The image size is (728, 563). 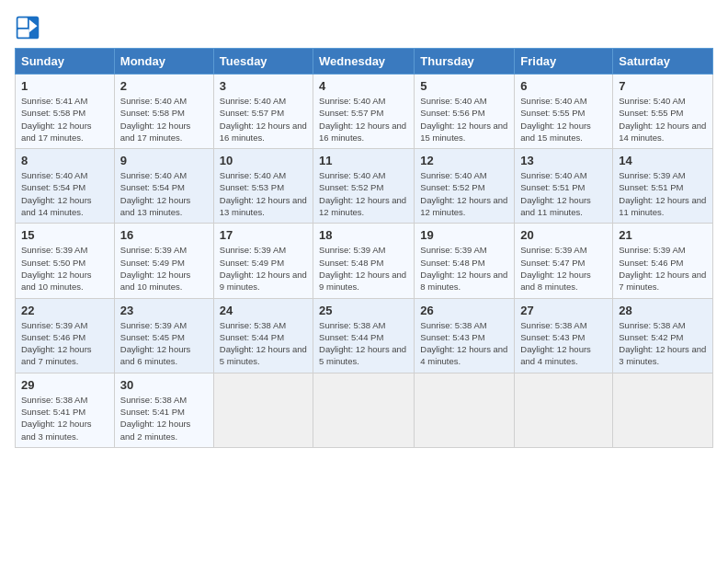 What do you see at coordinates (65, 410) in the screenshot?
I see `calendar-cell: 29Sunrise: 5:38 AMSunset: 5:41 PMDayligh…` at bounding box center [65, 410].